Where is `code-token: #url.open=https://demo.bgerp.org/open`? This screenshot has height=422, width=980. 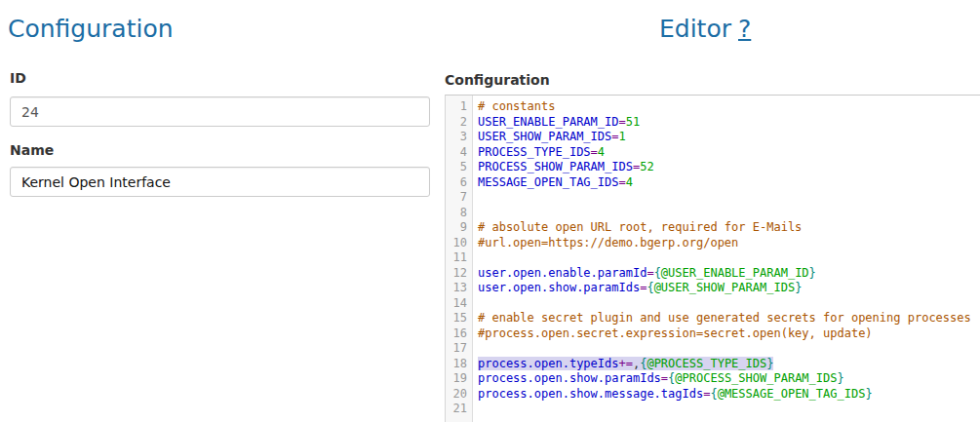
code-token: #url.open=https://demo.bgerp.org/open is located at coordinates (608, 243).